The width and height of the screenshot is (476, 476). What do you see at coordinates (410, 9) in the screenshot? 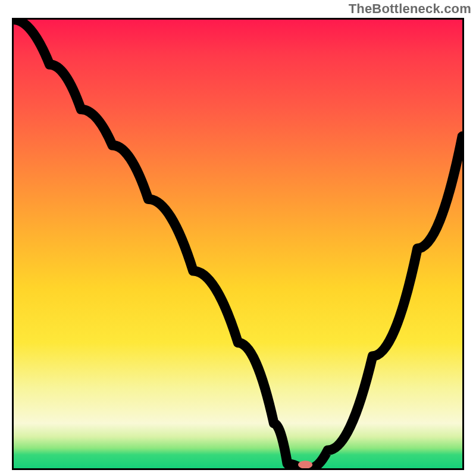
I see `watermark-text: TheBottleneck.com` at bounding box center [410, 9].